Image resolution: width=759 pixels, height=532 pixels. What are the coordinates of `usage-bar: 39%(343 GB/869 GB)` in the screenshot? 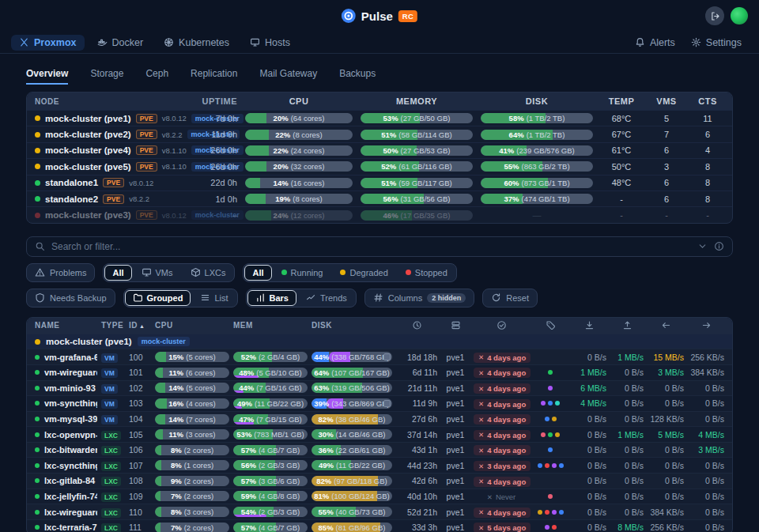 It's located at (352, 403).